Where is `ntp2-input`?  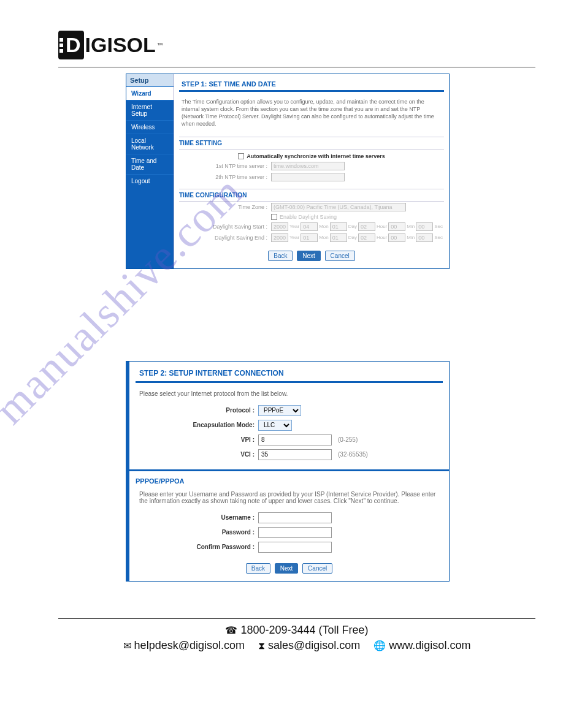 ntp2-input is located at coordinates (308, 177).